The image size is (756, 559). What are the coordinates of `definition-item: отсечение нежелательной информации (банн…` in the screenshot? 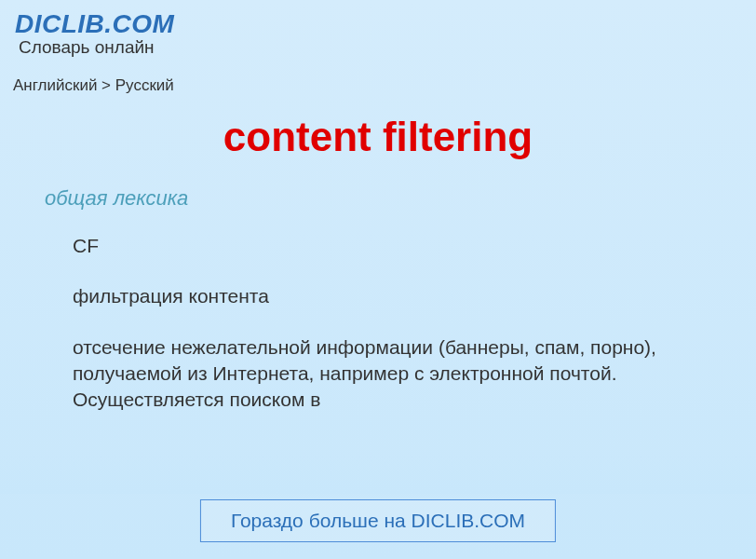 It's located at (392, 375).